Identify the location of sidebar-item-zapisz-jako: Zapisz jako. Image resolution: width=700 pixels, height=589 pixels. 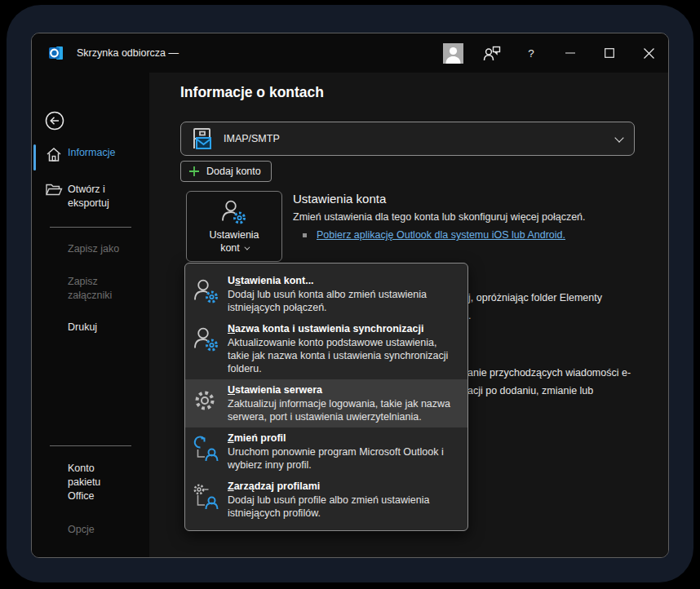
(91, 250).